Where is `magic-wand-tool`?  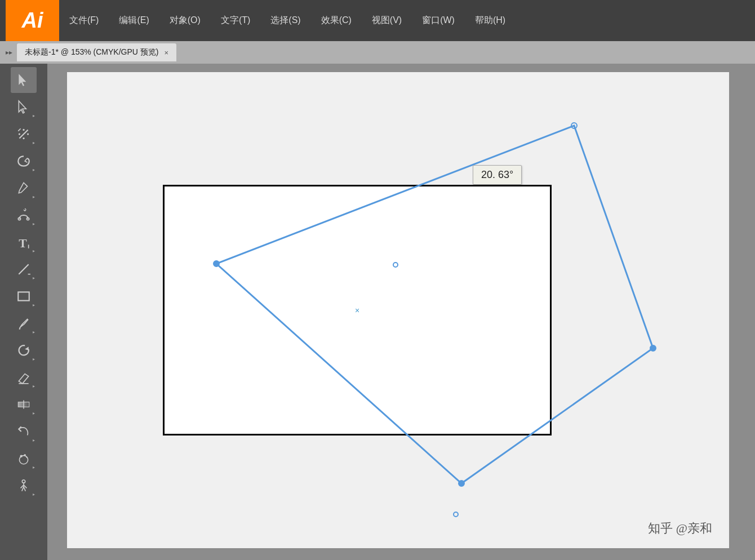
magic-wand-tool is located at coordinates (24, 134).